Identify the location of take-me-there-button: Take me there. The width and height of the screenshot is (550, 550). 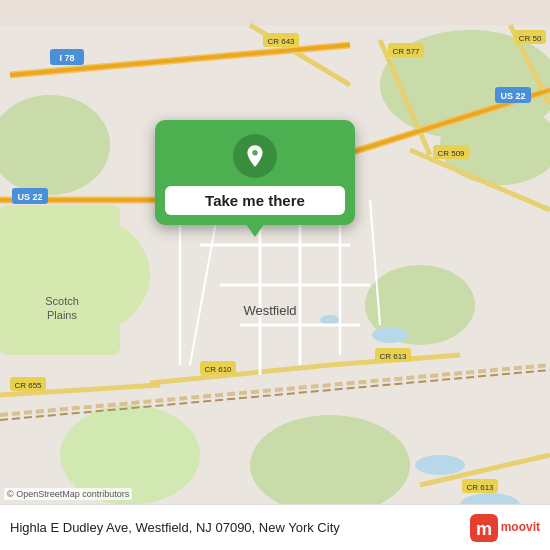
(255, 200).